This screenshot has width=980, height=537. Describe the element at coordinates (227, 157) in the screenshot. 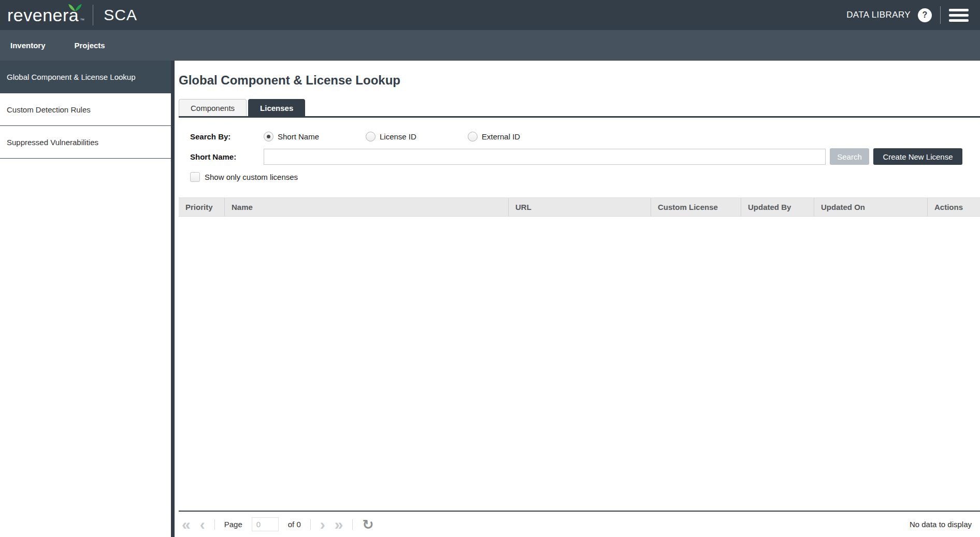

I see `short-name-label: Short Name:` at that location.